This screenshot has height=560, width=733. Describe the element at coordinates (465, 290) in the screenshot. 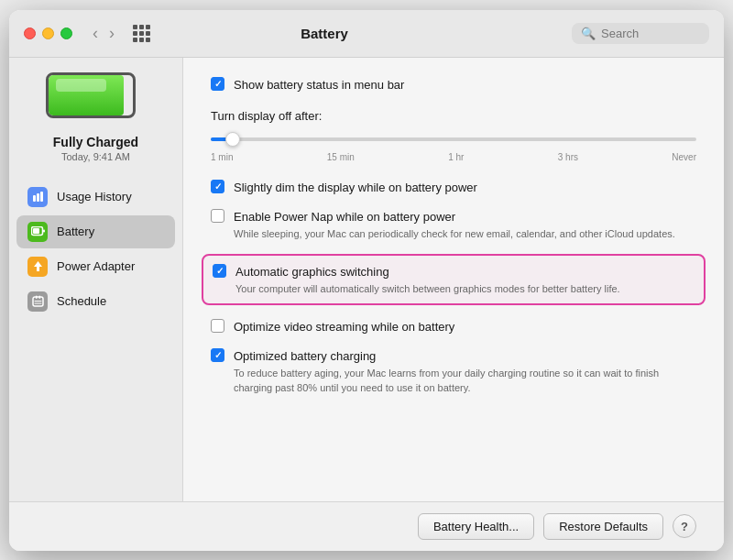

I see `auto-graphics-desc: Your computer will automatically switch …` at that location.